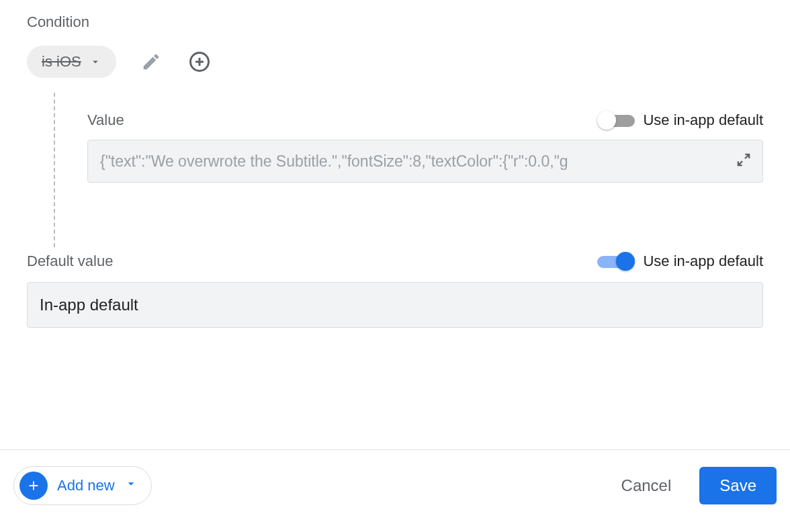 Image resolution: width=790 pixels, height=532 pixels. What do you see at coordinates (616, 261) in the screenshot?
I see `default-use-default-toggle` at bounding box center [616, 261].